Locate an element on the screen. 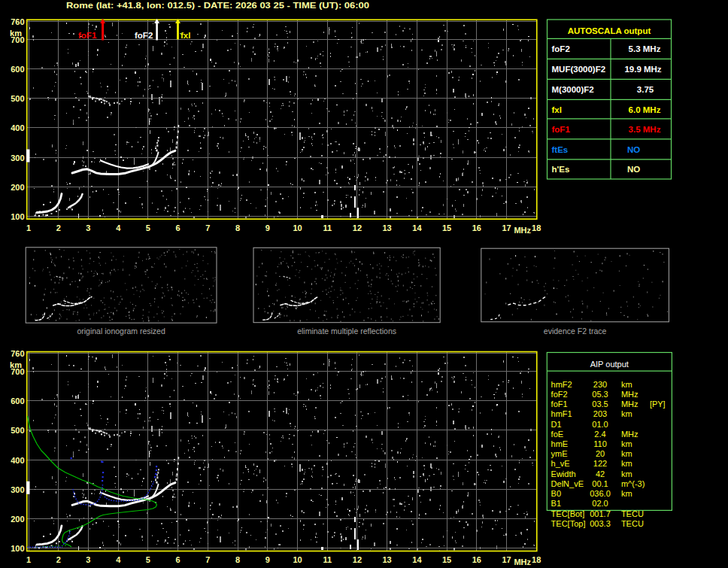 The width and height of the screenshot is (728, 568). svg-text: 7 is located at coordinates (208, 560).